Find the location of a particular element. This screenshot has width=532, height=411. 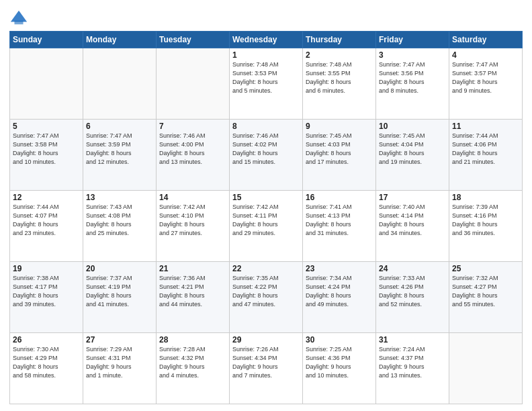

day-info: Sunrise: 7:41 AM Sunset: 4:13 PM Dayligh… is located at coordinates (339, 220).